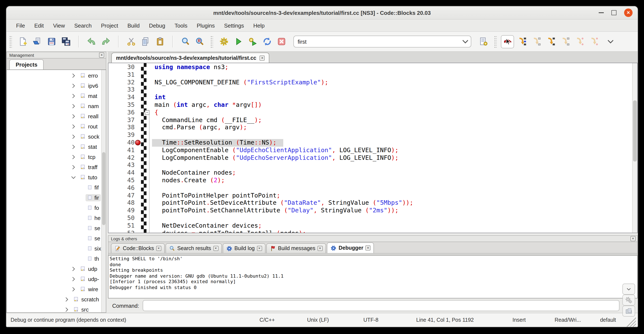 This screenshot has width=644, height=334. Describe the element at coordinates (629, 289) in the screenshot. I see `command-history-dropdown` at that location.